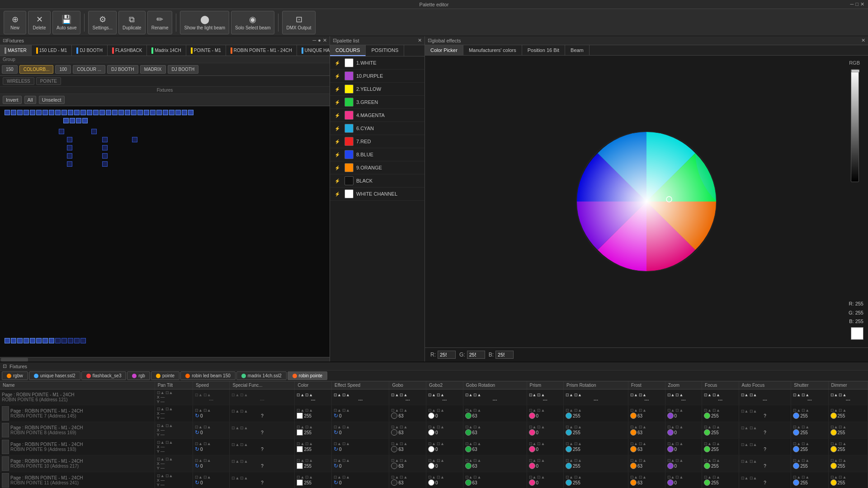 Image resolution: width=868 pixels, height=488 pixels. I want to click on rgb-slider-track, so click(855, 126).